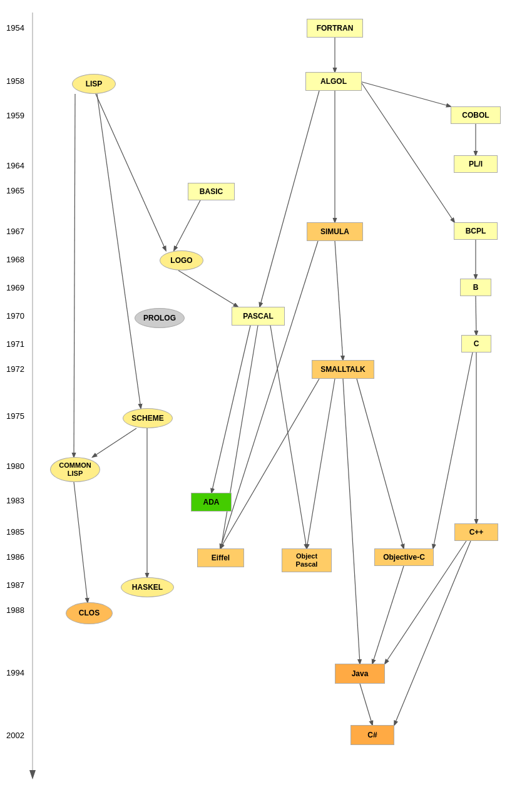  I want to click on node-ADA: ADA, so click(212, 502).